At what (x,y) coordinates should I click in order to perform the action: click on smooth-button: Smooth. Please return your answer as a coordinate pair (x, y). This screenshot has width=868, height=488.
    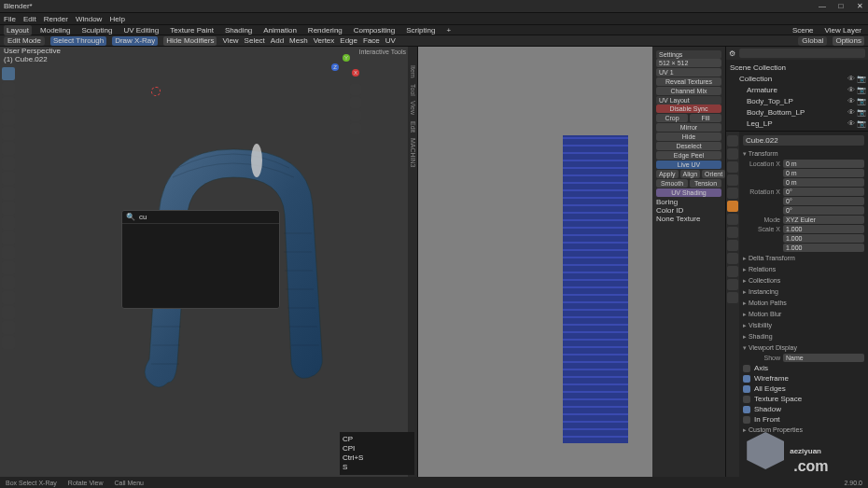
    Looking at the image, I should click on (672, 183).